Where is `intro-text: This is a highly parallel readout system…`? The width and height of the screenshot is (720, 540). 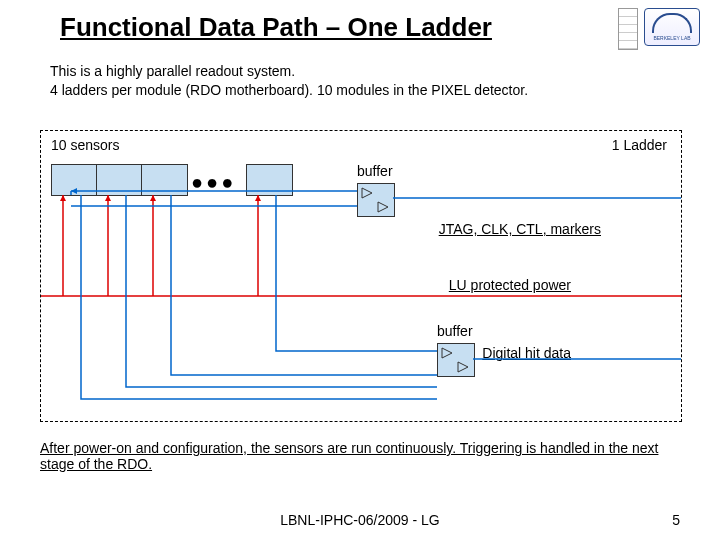
intro-text: This is a highly parallel readout system… is located at coordinates (289, 81).